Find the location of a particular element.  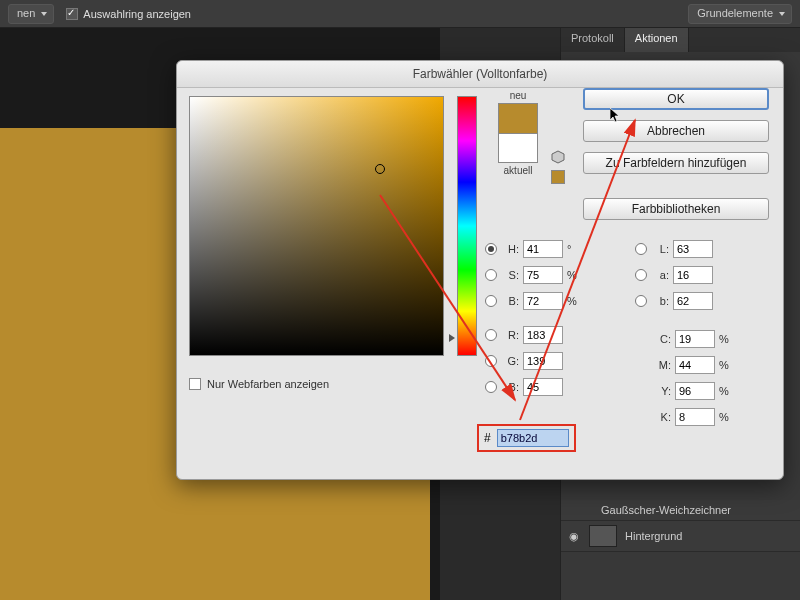

add-to-swatches-button: Zu Farbfeldern hinzufügen is located at coordinates (676, 163).